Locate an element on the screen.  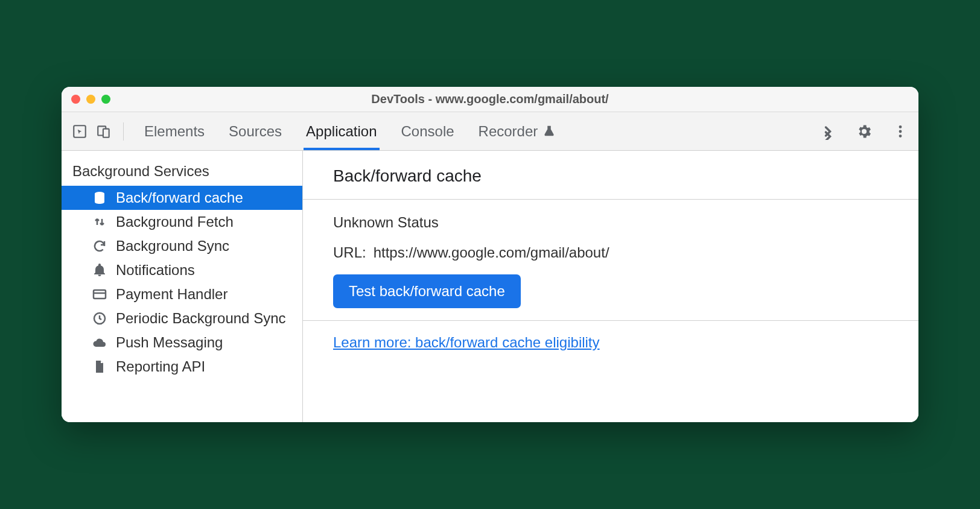
updown-icon is located at coordinates (100, 222).